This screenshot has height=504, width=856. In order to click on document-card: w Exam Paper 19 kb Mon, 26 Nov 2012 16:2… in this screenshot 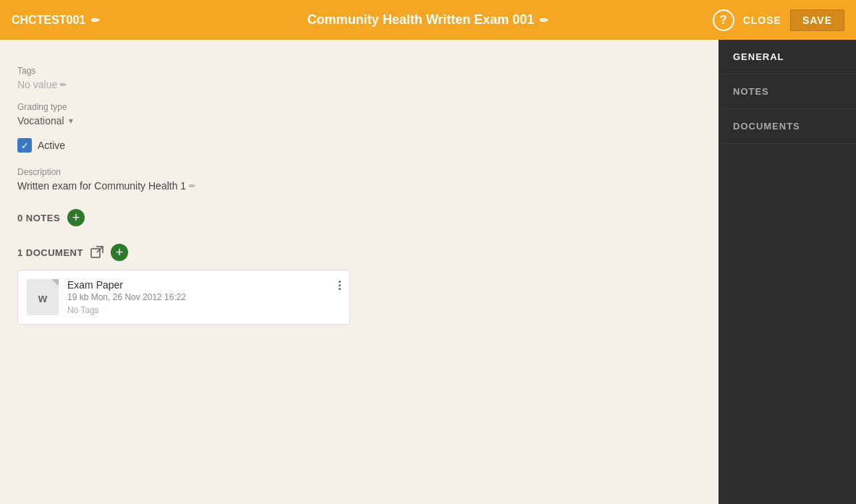, I will do `click(184, 297)`.